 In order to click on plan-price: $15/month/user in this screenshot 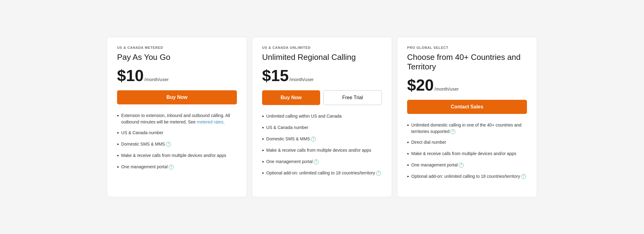, I will do `click(322, 76)`.